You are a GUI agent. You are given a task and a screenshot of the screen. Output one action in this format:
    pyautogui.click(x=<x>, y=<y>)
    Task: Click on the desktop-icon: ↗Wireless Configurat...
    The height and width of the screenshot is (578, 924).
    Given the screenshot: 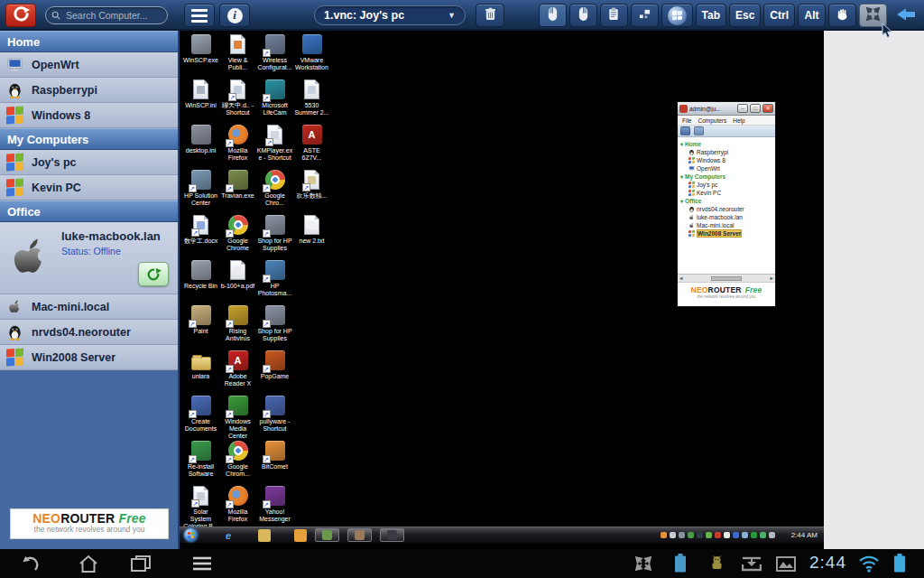 What is the action you would take?
    pyautogui.click(x=274, y=52)
    